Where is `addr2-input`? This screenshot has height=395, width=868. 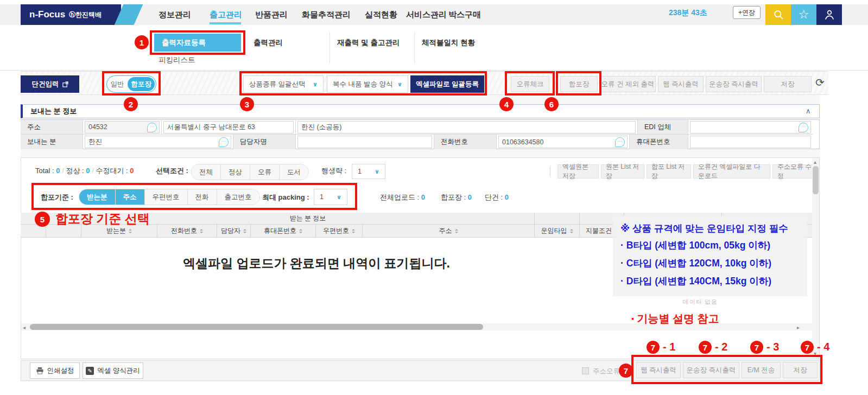
addr2-input is located at coordinates (467, 127).